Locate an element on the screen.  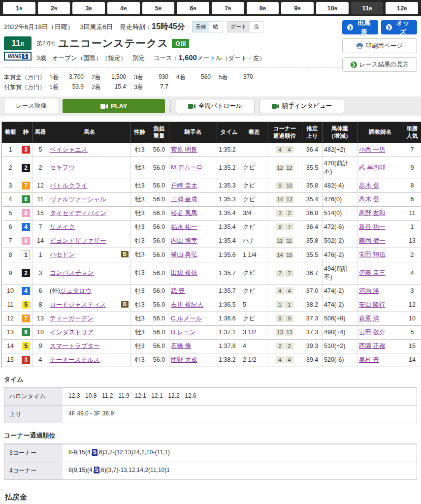
jockey-interview-button: 騎手インタビュー is located at coordinates (302, 106).